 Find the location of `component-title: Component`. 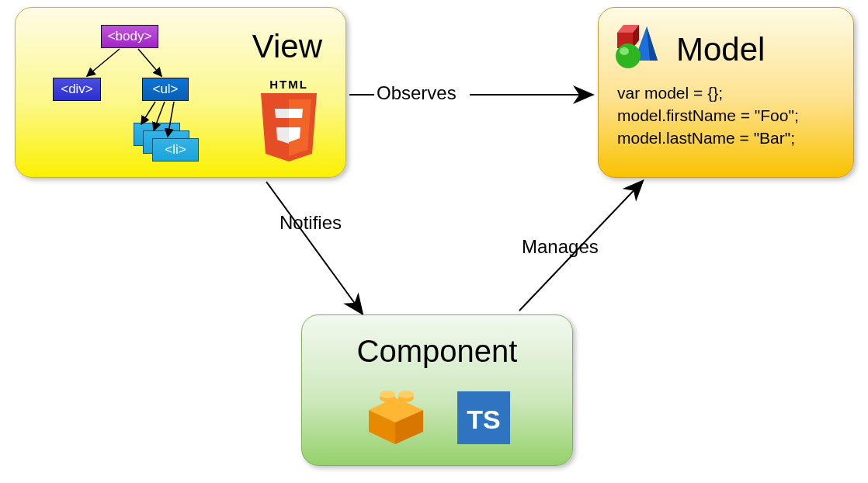

component-title: Component is located at coordinates (437, 351).